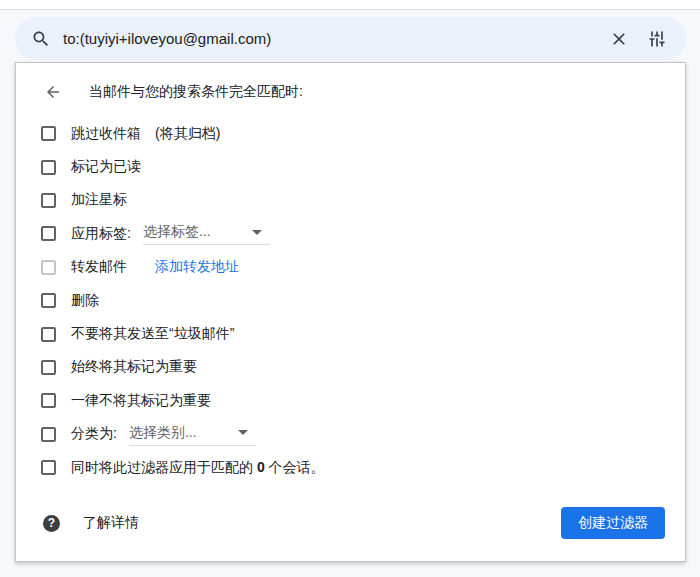  I want to click on label-select-dropdown: 选择标签..., so click(206, 234).